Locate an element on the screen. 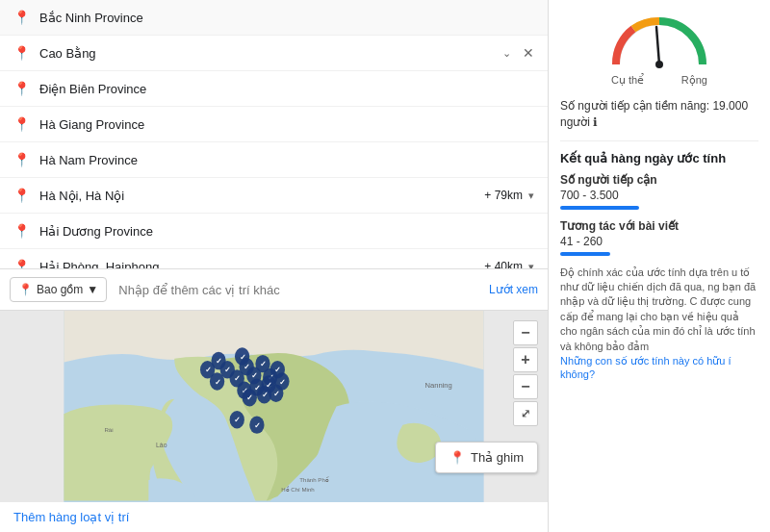 The height and width of the screenshot is (532, 770). dropdown-arrow-icon: ▼ is located at coordinates (92, 290).